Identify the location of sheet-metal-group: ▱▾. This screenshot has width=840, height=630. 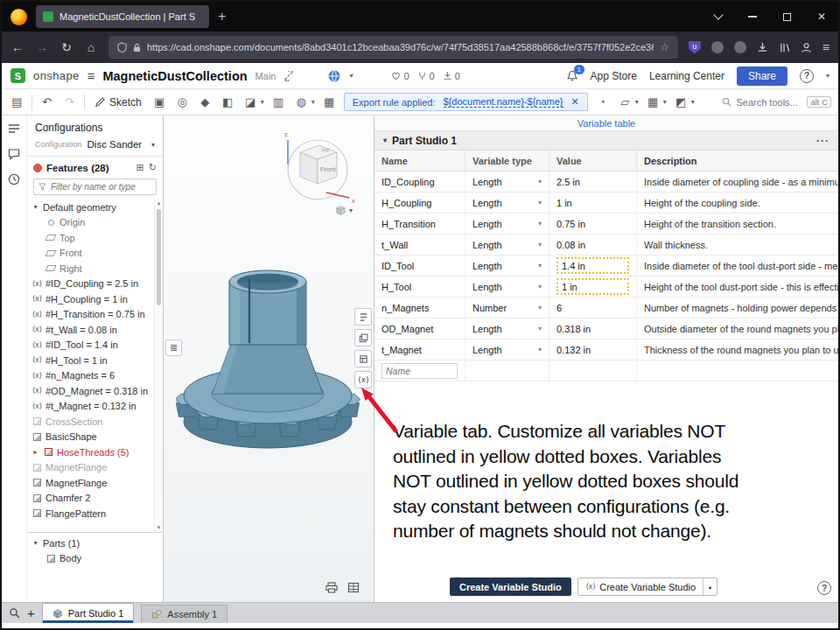
(628, 102).